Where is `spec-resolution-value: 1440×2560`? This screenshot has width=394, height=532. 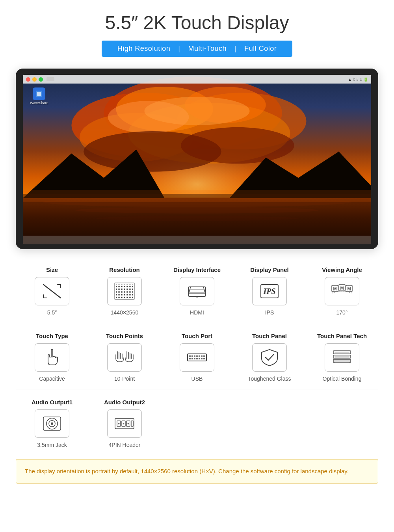 spec-resolution-value: 1440×2560 is located at coordinates (125, 313).